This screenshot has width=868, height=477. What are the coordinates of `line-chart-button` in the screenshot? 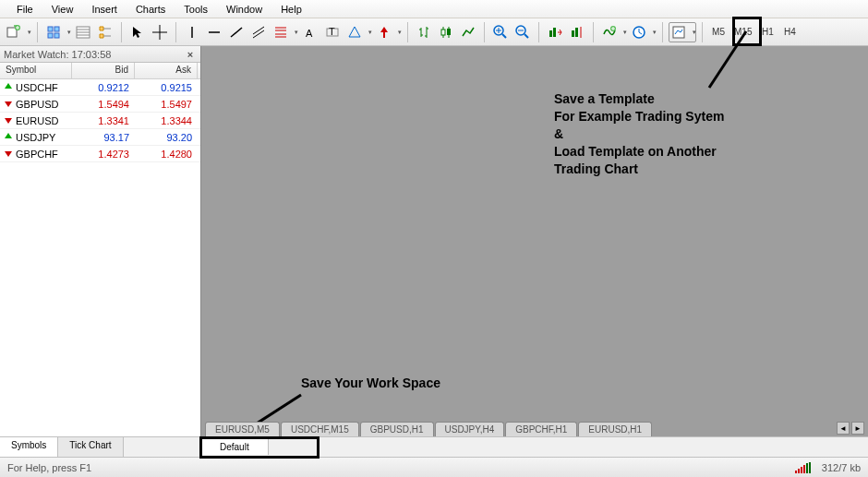 It's located at (468, 32).